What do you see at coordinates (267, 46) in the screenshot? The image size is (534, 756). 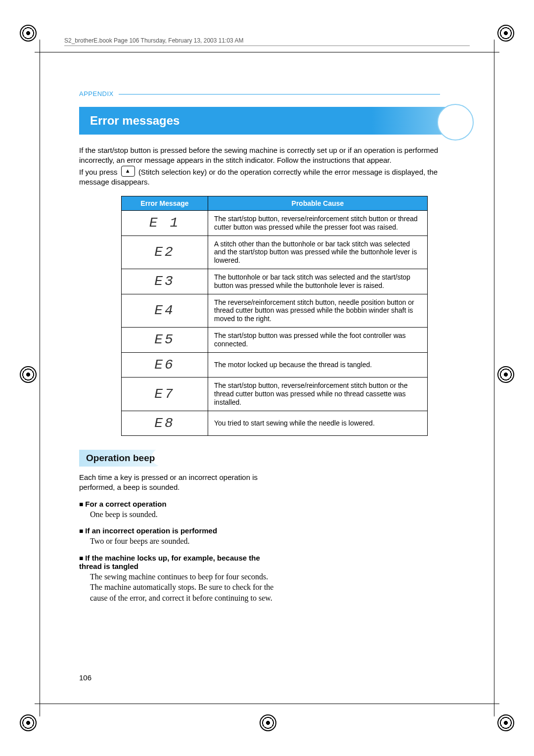 I see `print-header-rule` at bounding box center [267, 46].